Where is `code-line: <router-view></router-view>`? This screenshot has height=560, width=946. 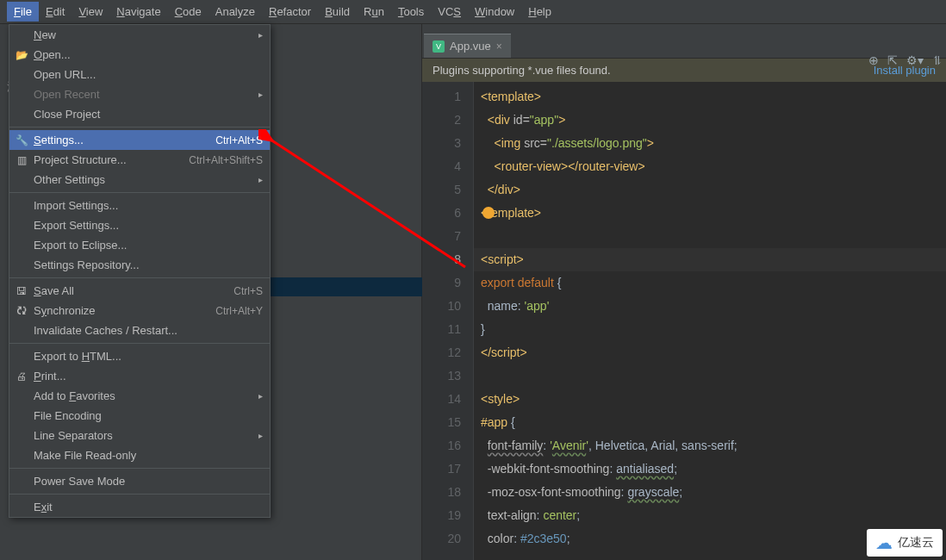
code-line: <router-view></router-view> is located at coordinates (710, 167).